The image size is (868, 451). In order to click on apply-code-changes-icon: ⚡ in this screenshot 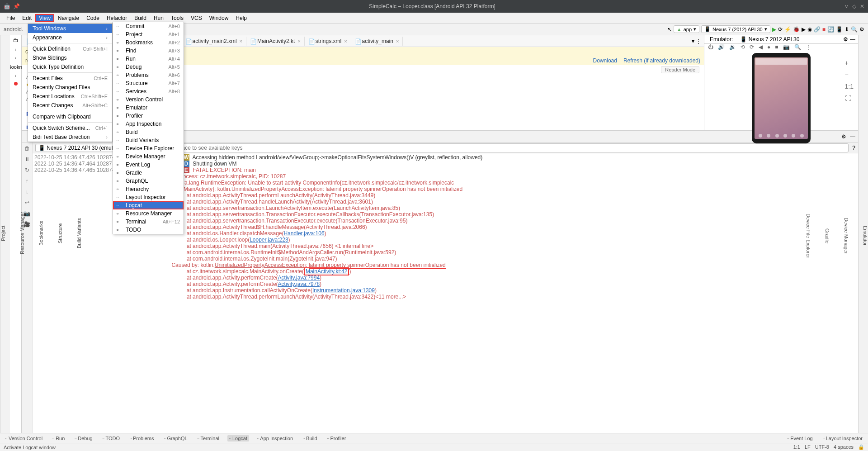, I will do `click(788, 29)`.